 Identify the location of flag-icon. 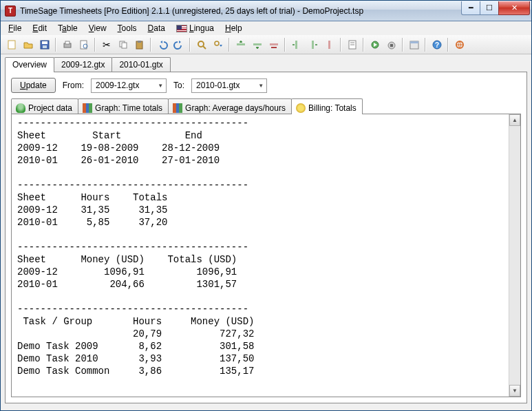
(182, 29).